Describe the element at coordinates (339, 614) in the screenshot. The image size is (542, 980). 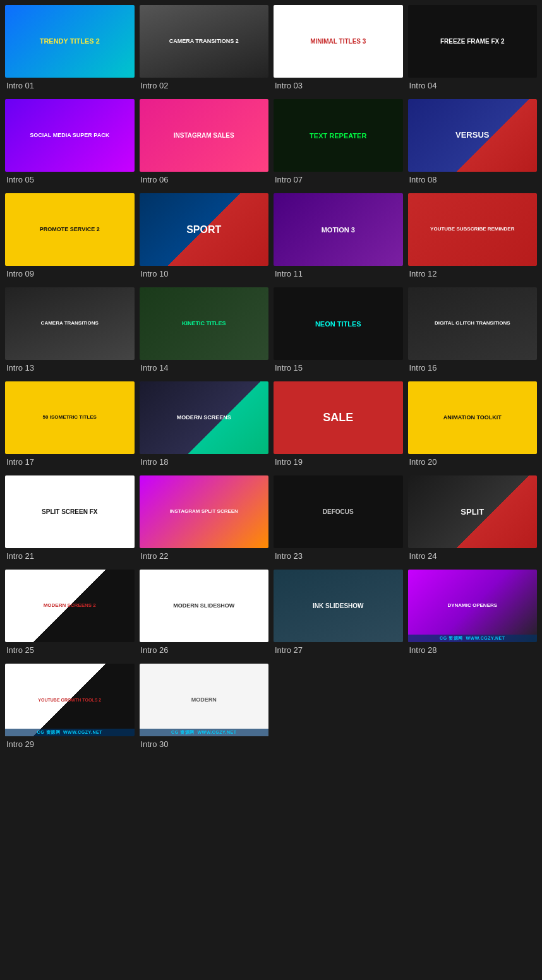
I see `grid-item: INK SLIDESHOWIntro 27` at that location.